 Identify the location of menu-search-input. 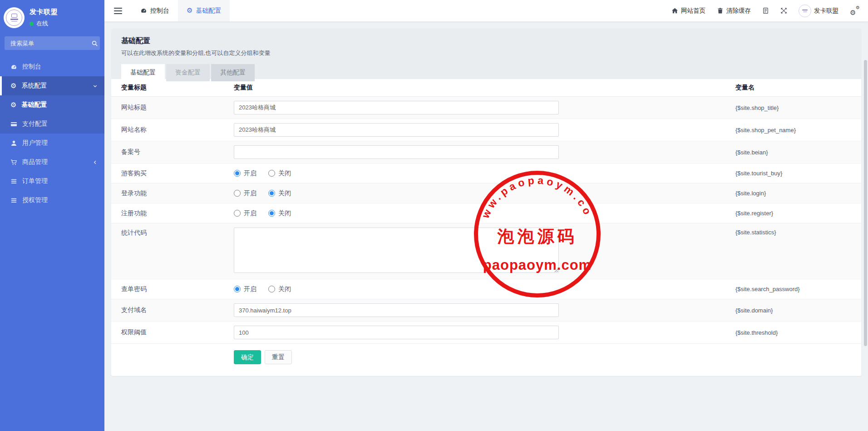
(50, 44).